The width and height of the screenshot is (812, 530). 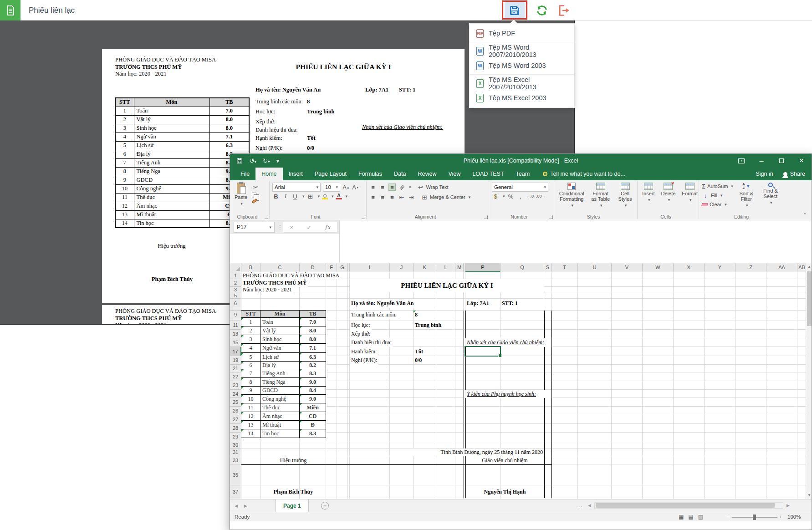 I want to click on excel-cell: Họ và tên: Nguyễn Văn An, so click(x=383, y=303).